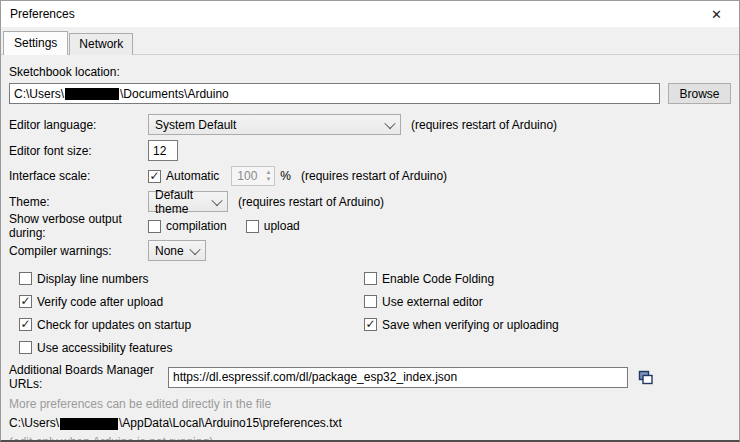  Describe the element at coordinates (438, 279) in the screenshot. I see `enable-code-folding-label: Enable Code Folding` at that location.